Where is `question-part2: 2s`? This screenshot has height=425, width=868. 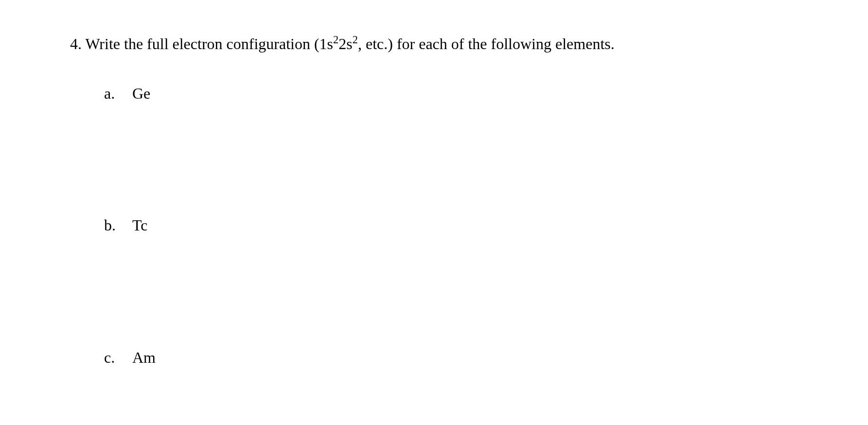
question-part2: 2s is located at coordinates (345, 44).